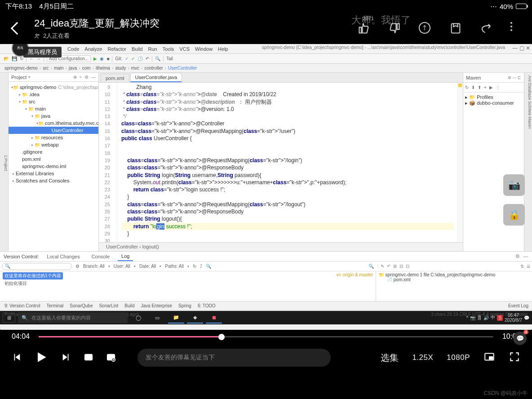  I want to click on menu-item: Window, so click(204, 49).